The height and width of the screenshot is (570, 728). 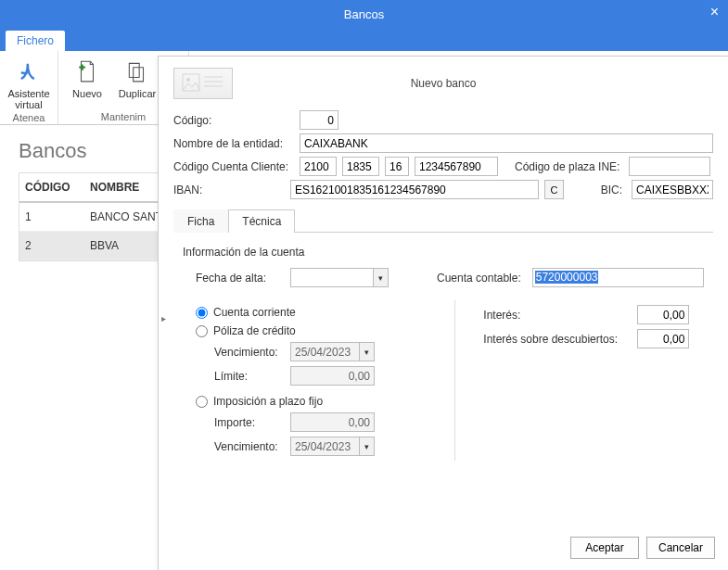 What do you see at coordinates (137, 77) in the screenshot?
I see `ribbon-duplicar: Duplicar` at bounding box center [137, 77].